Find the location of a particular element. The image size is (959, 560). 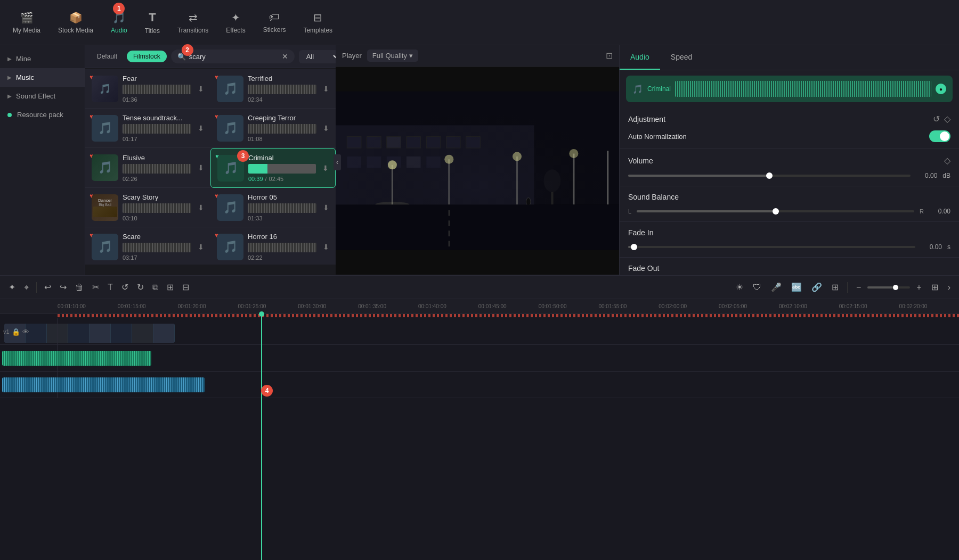

playhead is located at coordinates (262, 437).